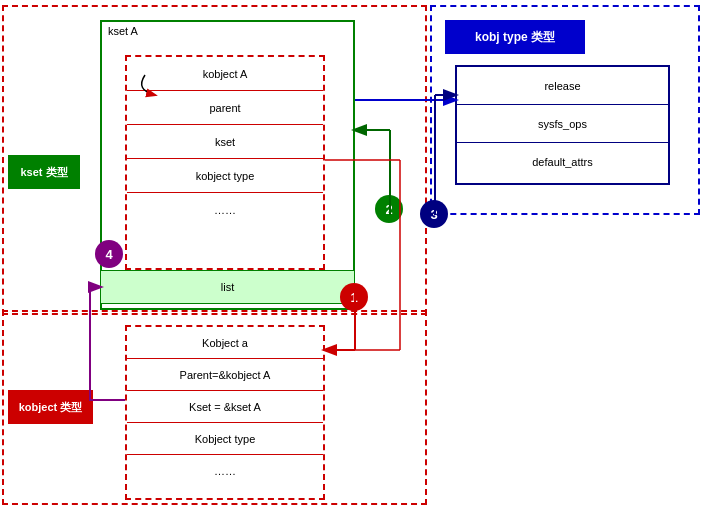 The width and height of the screenshot is (709, 511). Describe the element at coordinates (225, 407) in the screenshot. I see `kset-row: Kset = &kset A` at that location.